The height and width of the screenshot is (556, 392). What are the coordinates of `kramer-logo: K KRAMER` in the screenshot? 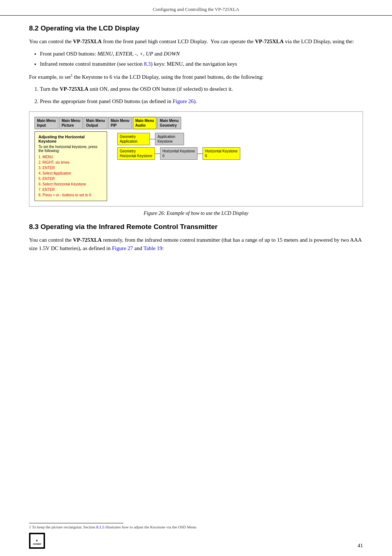 It's located at (37, 541).